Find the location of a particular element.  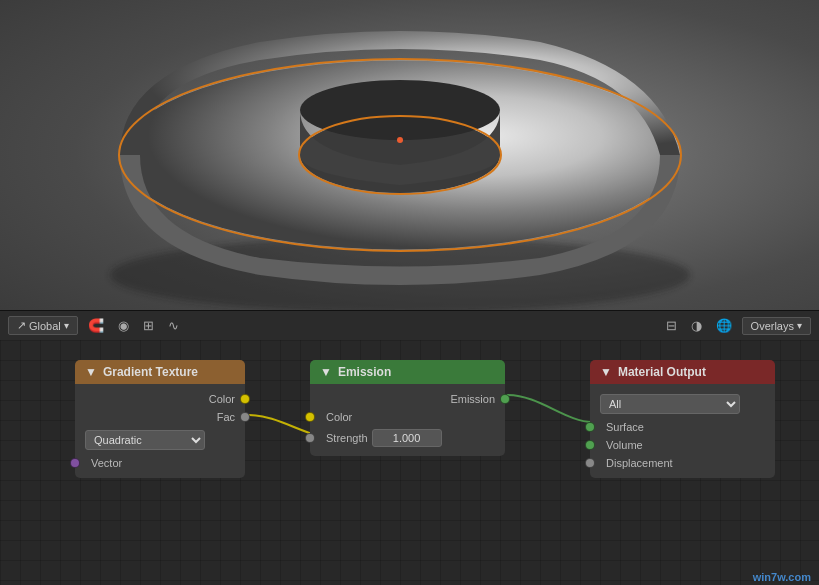

node-emission-body: Emission Color Strength 1.000 is located at coordinates (408, 420).